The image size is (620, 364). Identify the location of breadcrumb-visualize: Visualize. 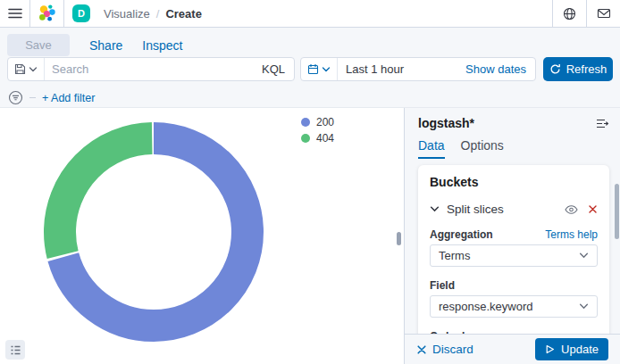
(127, 14).